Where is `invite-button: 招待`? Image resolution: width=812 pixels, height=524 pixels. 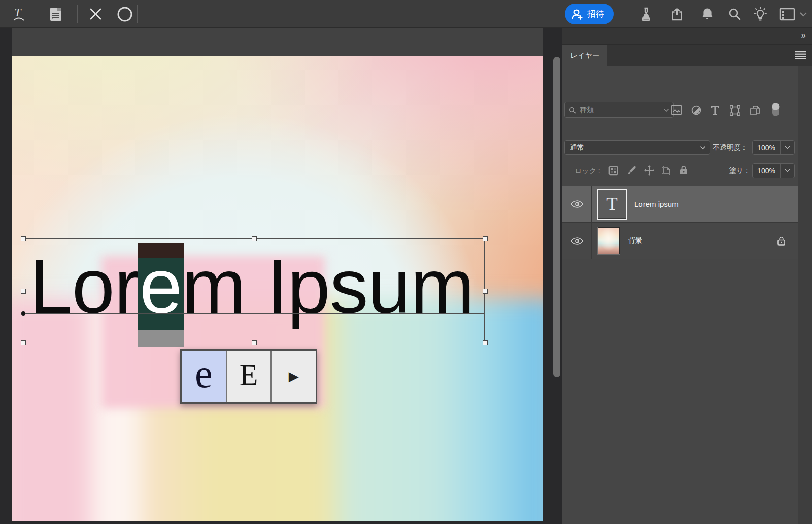
invite-button: 招待 is located at coordinates (589, 14).